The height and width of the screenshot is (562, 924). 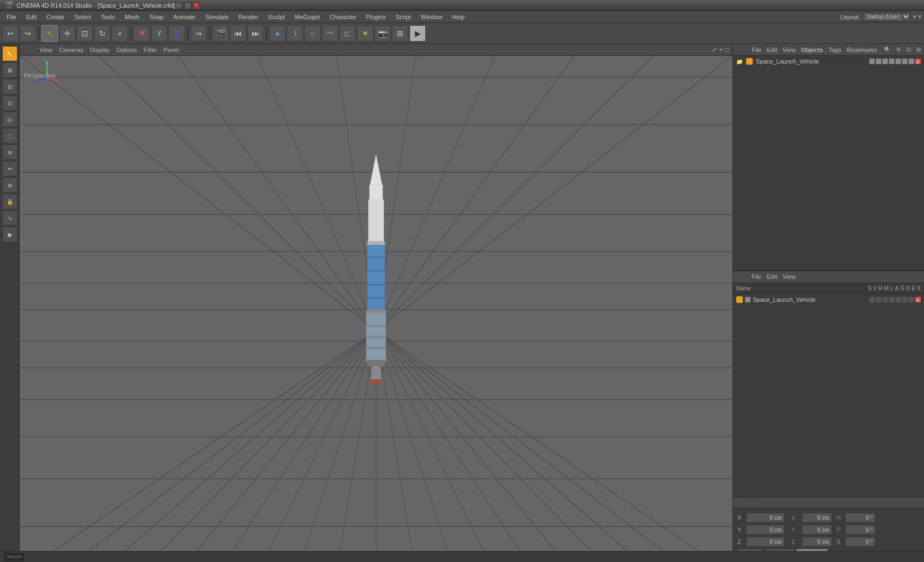 What do you see at coordinates (67, 33) in the screenshot?
I see `move-tool-button: ✛` at bounding box center [67, 33].